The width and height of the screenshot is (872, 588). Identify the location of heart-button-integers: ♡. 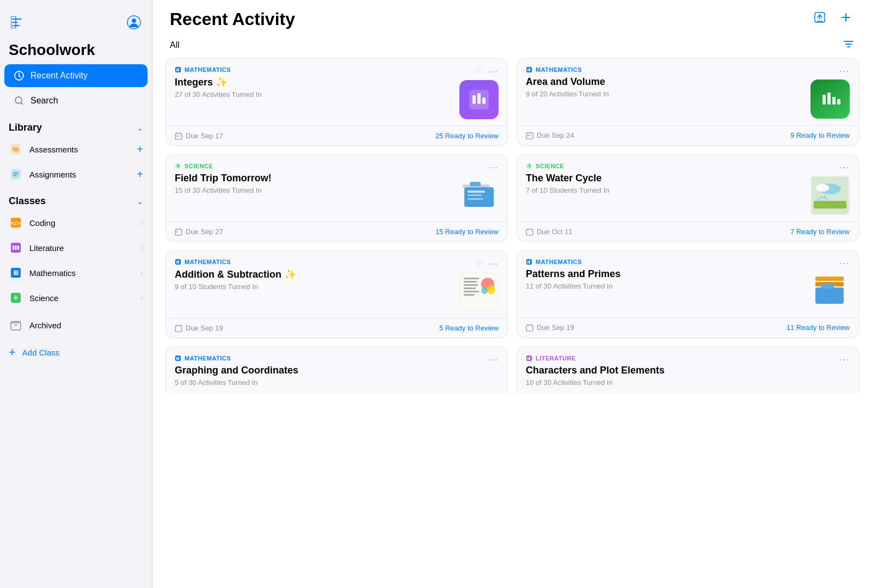
(479, 72).